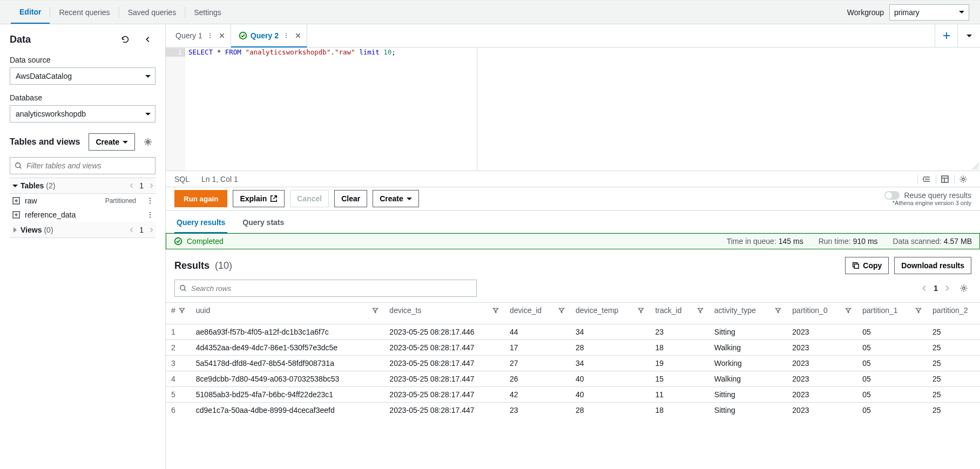 The width and height of the screenshot is (980, 469). What do you see at coordinates (287, 410) in the screenshot?
I see `cell-uuid: cd9e1c7a-50aa-4dbe-8999-d4cecaf3eefd` at bounding box center [287, 410].